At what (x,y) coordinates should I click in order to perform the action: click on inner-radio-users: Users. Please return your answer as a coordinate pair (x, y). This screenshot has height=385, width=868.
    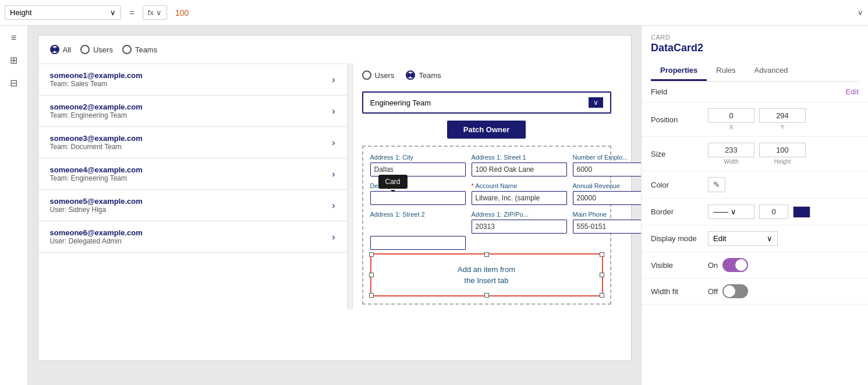
    Looking at the image, I should click on (378, 75).